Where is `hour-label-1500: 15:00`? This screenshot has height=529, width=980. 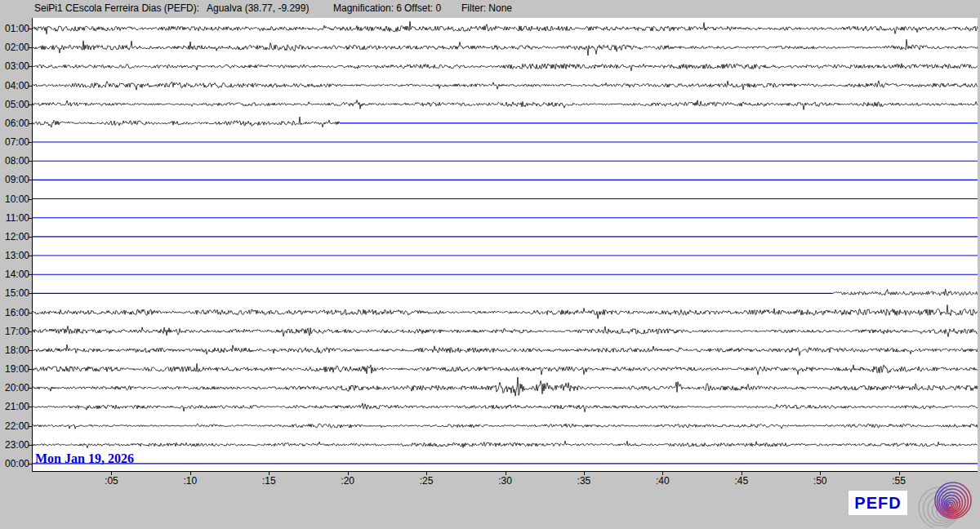 hour-label-1500: 15:00 is located at coordinates (15, 293).